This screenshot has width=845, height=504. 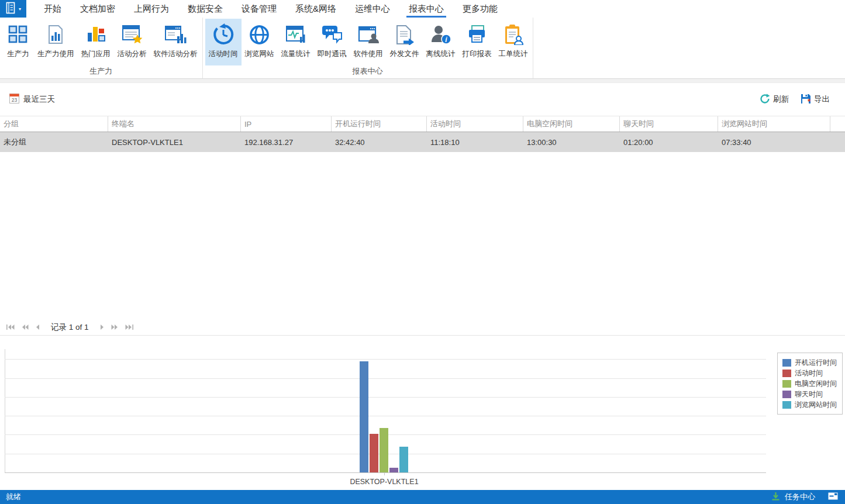 What do you see at coordinates (805, 497) in the screenshot?
I see `task-center-button: 任务中心` at bounding box center [805, 497].